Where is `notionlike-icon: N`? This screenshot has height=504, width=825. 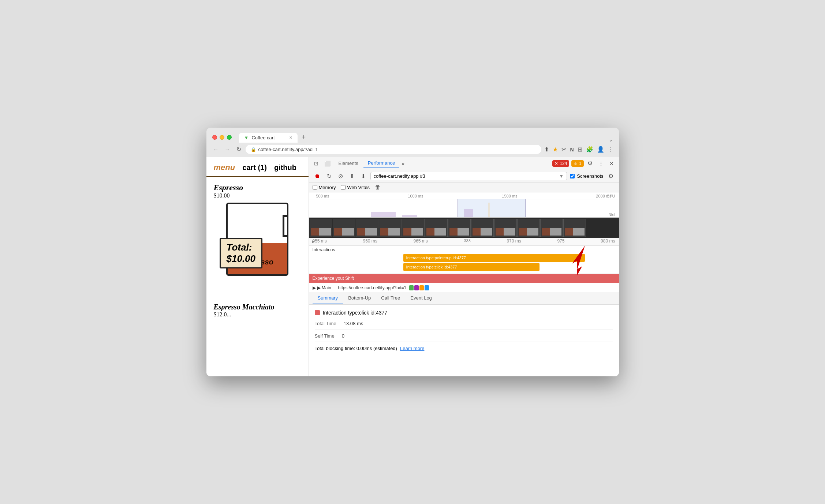 notionlike-icon: N is located at coordinates (572, 150).